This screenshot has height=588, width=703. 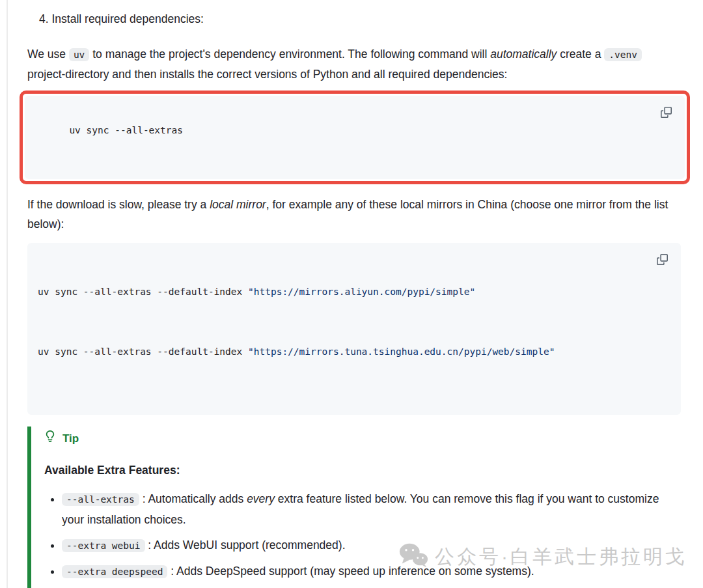 I want to click on mirror-paragraph: If the download is slow, please try a lo…, so click(x=354, y=214).